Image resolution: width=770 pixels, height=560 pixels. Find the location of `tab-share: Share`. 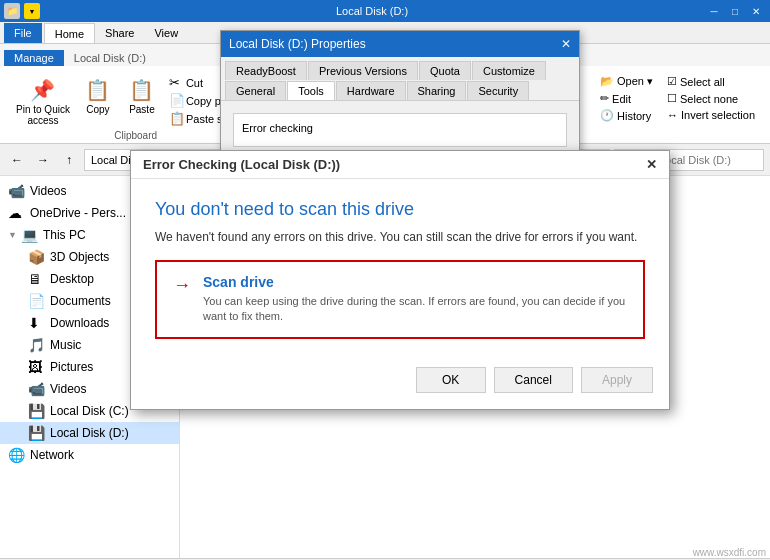

tab-share: Share is located at coordinates (120, 33).